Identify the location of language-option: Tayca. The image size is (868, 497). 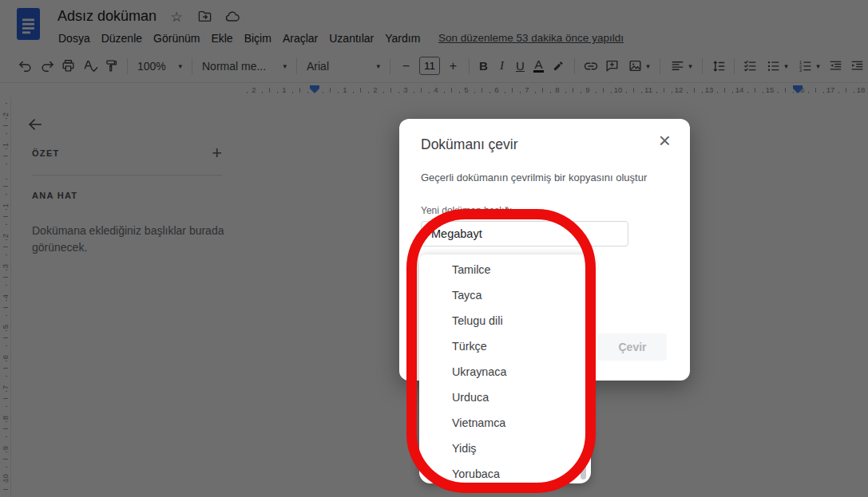
(505, 295).